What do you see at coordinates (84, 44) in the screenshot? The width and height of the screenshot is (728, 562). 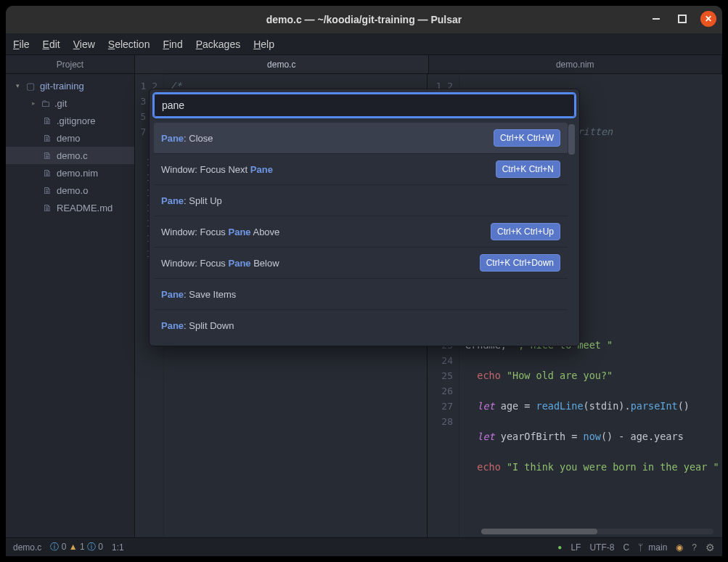 I see `menu-view: View` at bounding box center [84, 44].